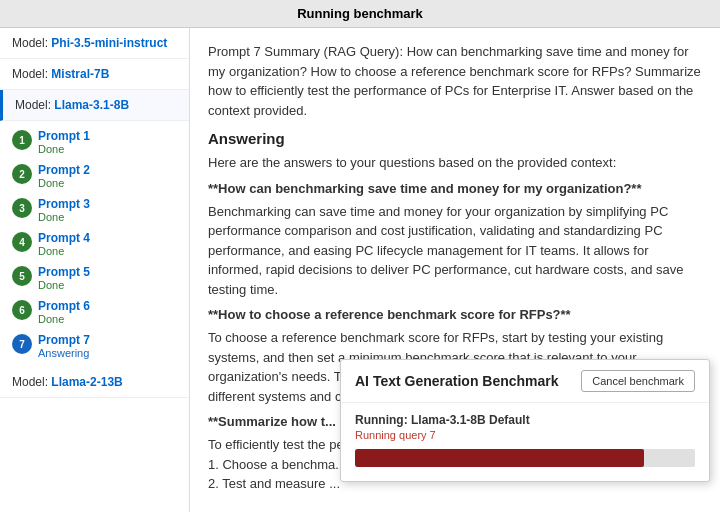  Describe the element at coordinates (94, 312) in the screenshot. I see `prompt-item-6: 6 Prompt 6 Done` at that location.